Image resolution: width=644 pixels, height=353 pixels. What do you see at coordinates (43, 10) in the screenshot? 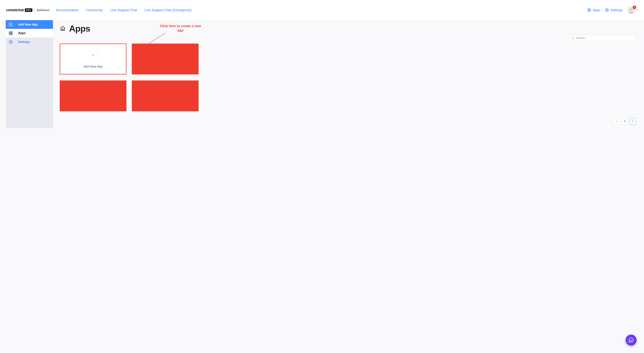
I see `brand-suffix: dashboard` at bounding box center [43, 10].